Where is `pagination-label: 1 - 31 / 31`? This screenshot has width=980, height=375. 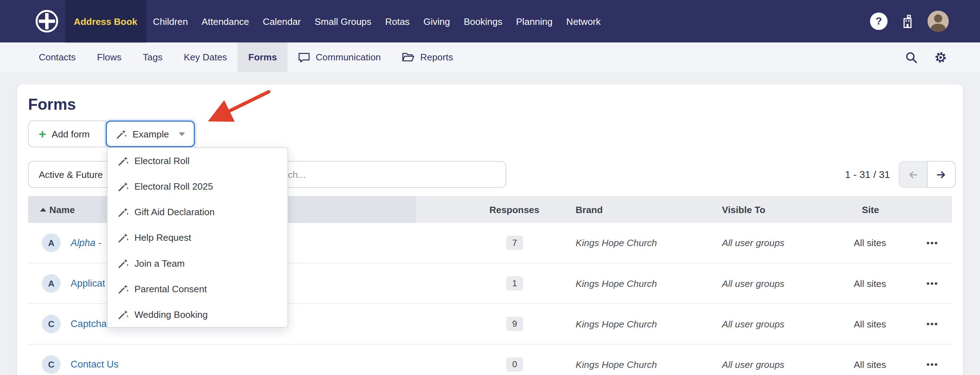 pagination-label: 1 - 31 / 31 is located at coordinates (867, 174).